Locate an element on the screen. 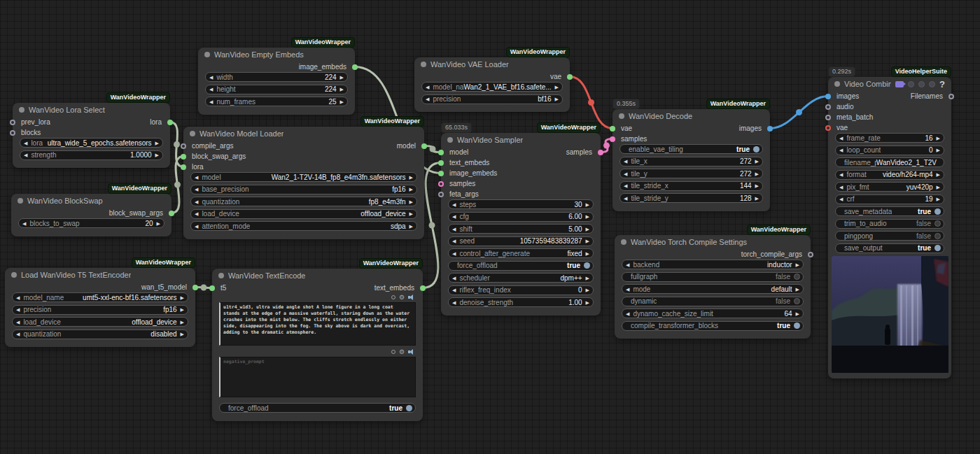 This screenshot has height=454, width=980. model-output-port is located at coordinates (424, 146).